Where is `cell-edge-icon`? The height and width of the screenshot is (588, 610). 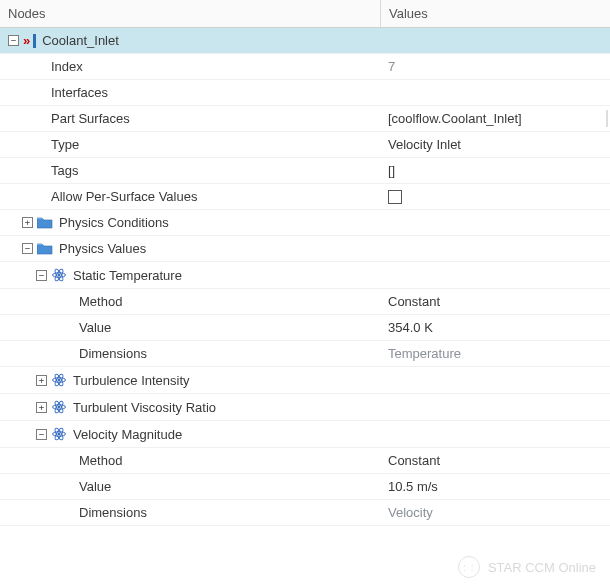
cell-edge-icon is located at coordinates (607, 118).